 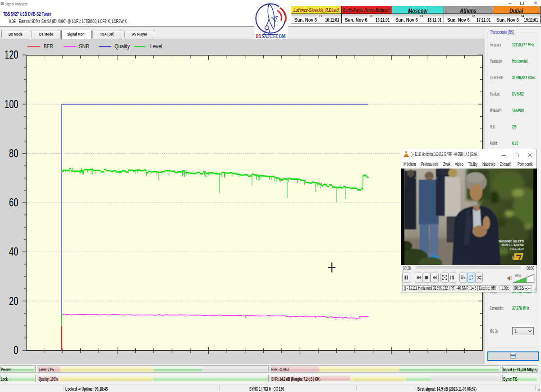 I want to click on svg-text: ATLANTIDE, so click(x=426, y=178).